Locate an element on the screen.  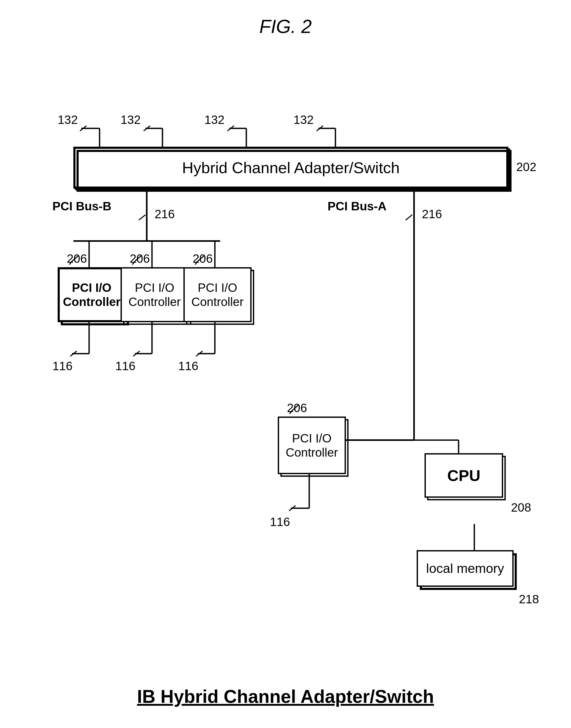
pci-controller-2: PCI I/O Controller is located at coordinates (154, 295).